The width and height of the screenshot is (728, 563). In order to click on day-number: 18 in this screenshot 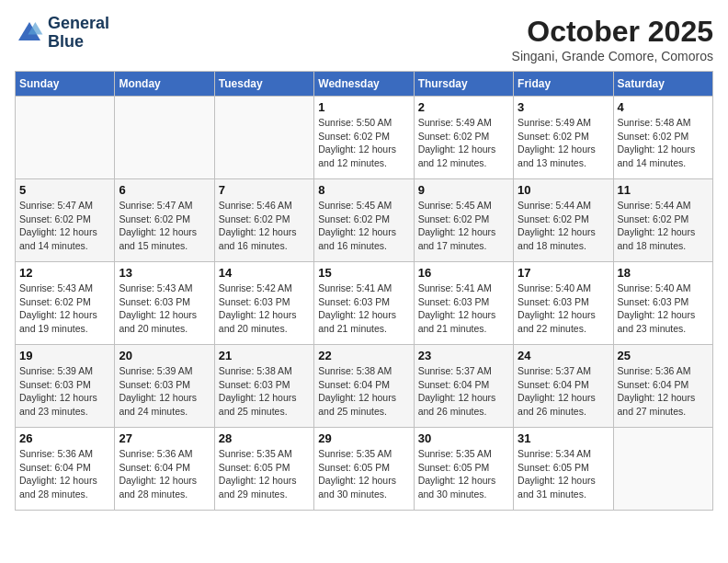, I will do `click(664, 272)`.